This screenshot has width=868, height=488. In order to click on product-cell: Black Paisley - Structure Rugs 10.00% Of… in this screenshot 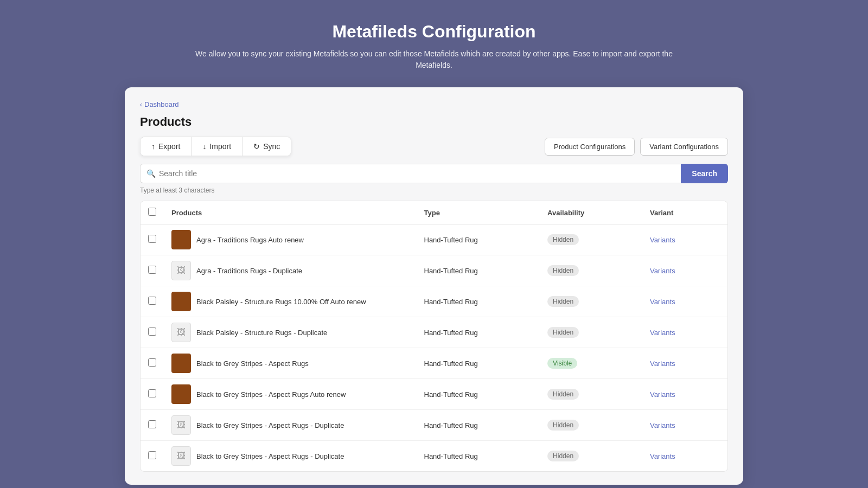, I will do `click(290, 301)`.